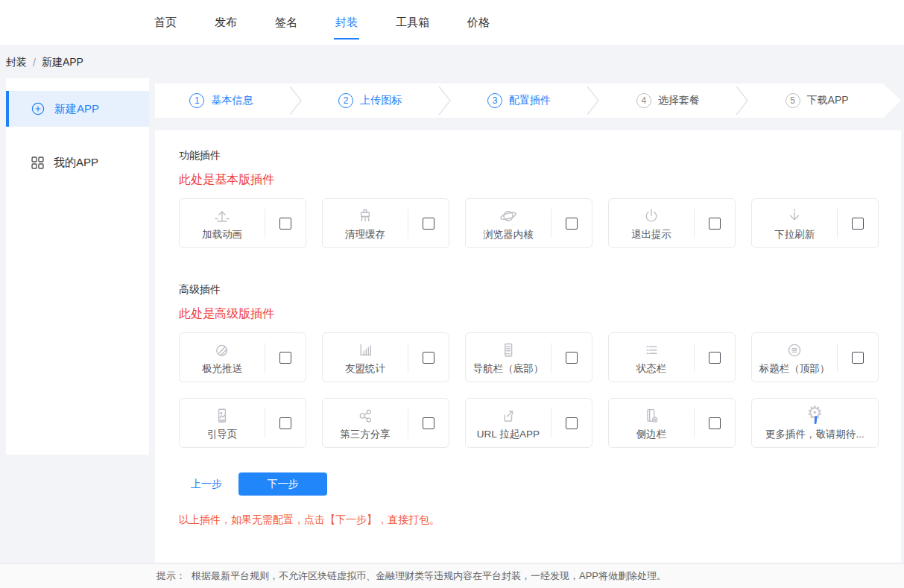 This screenshot has height=588, width=904. What do you see at coordinates (78, 267) in the screenshot?
I see `sidebar: 新建APP我的APP` at bounding box center [78, 267].